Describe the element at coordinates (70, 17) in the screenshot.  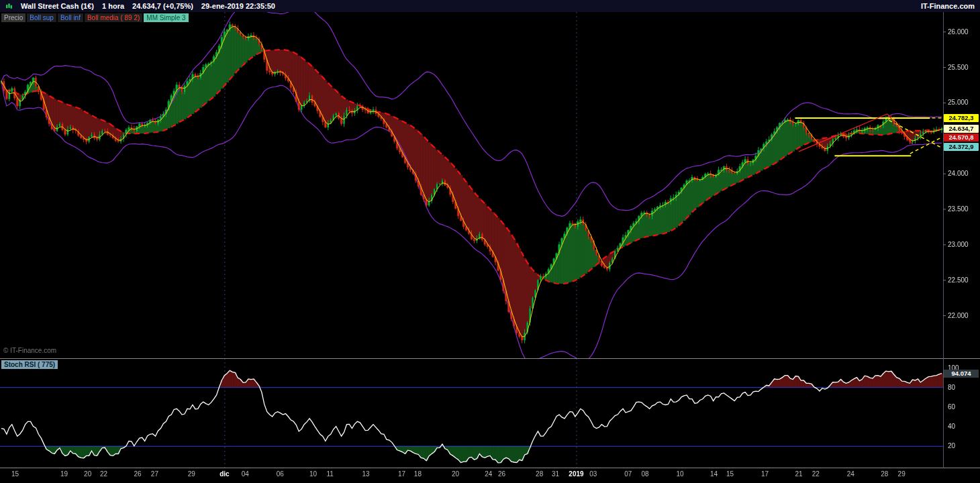
I see `indicator-chip-boll-inf: Boll inf` at that location.